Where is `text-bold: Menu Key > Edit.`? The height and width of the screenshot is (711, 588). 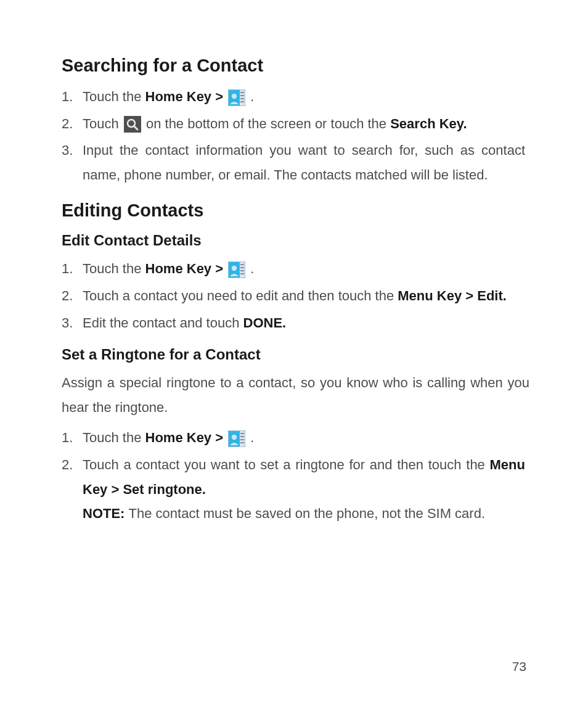 text-bold: Menu Key > Edit. is located at coordinates (452, 296).